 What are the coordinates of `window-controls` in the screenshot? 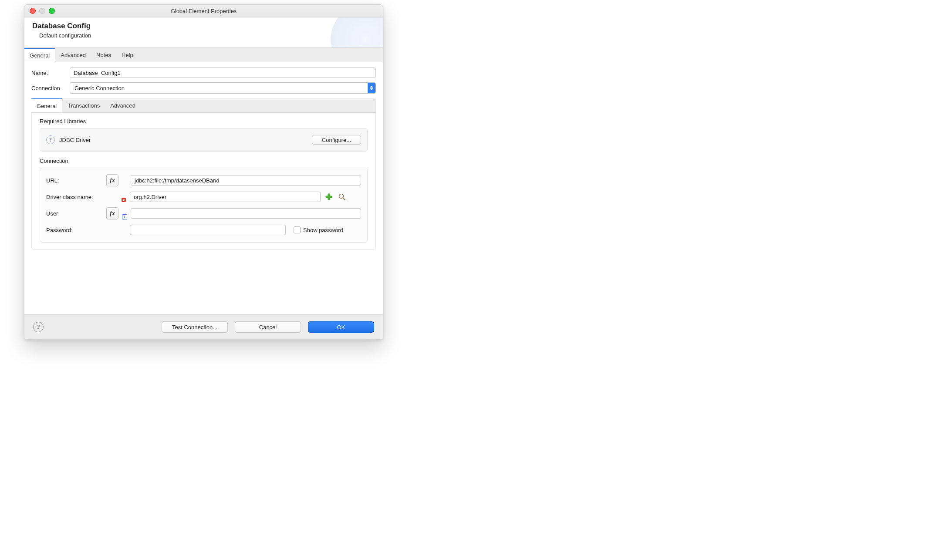 It's located at (42, 11).